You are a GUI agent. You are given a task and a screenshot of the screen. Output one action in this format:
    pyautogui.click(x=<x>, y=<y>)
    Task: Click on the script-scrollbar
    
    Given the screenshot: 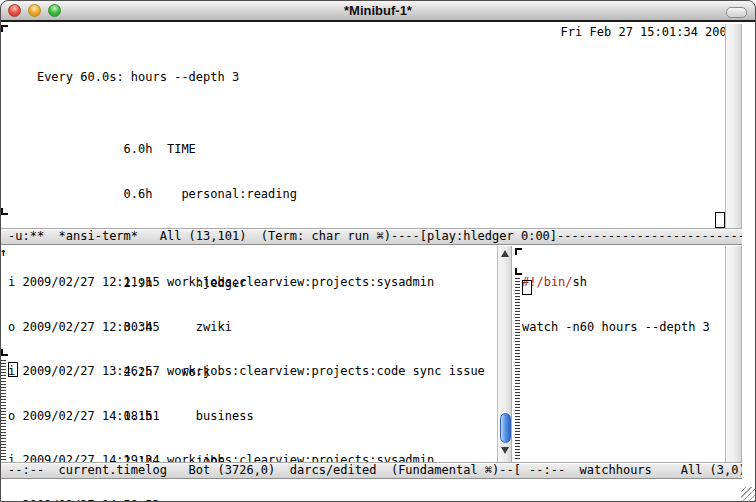 What is the action you would take?
    pyautogui.click(x=734, y=354)
    